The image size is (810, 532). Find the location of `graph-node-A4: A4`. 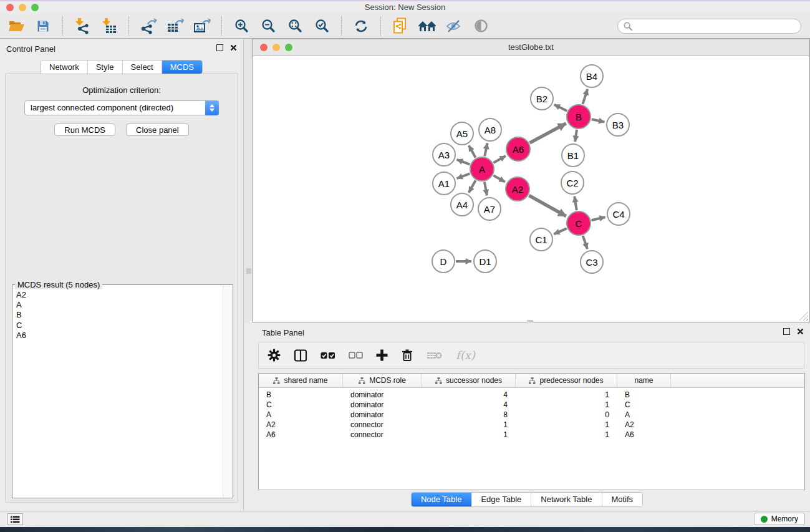

graph-node-A4: A4 is located at coordinates (462, 205).